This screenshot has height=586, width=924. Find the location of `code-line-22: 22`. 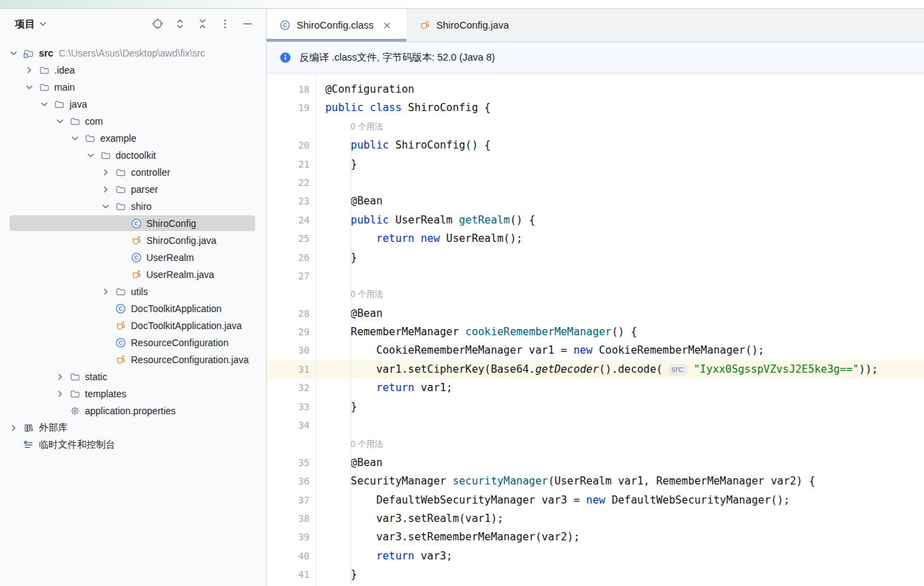

code-line-22: 22 is located at coordinates (595, 183).